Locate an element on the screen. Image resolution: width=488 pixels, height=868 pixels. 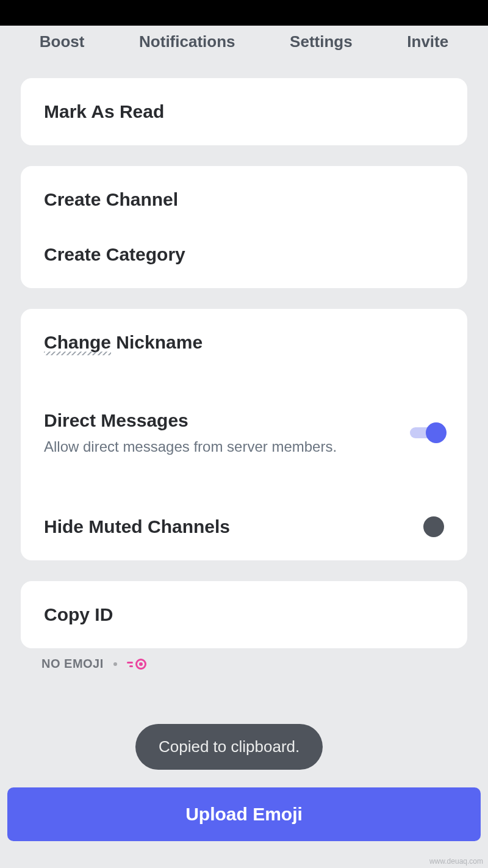
create-category-row: Create Category is located at coordinates (244, 261).